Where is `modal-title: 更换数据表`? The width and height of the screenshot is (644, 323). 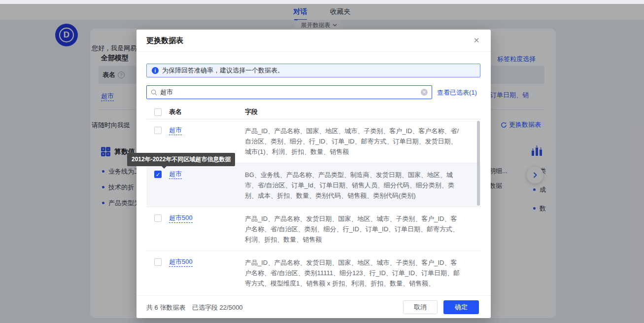 modal-title: 更换数据表 is located at coordinates (165, 40).